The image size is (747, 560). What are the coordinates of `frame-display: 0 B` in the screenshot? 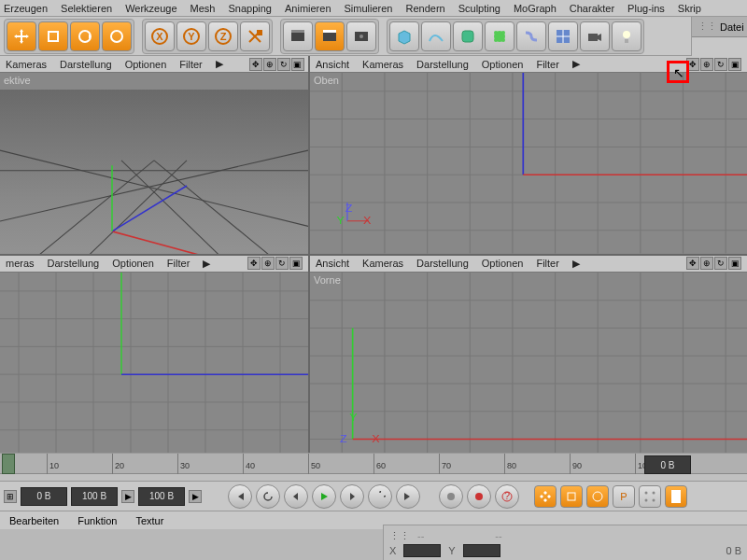 It's located at (668, 465).